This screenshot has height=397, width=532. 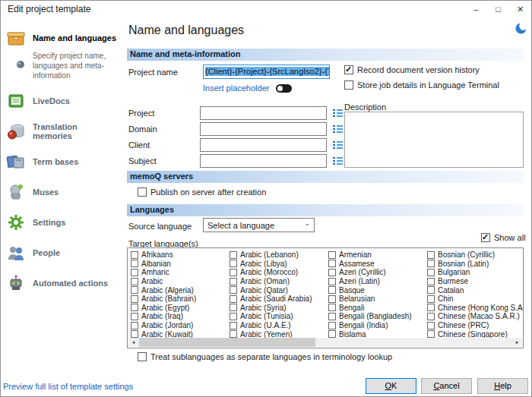 What do you see at coordinates (62, 283) in the screenshot?
I see `sidebar-item-automated-actions: Automated actions` at bounding box center [62, 283].